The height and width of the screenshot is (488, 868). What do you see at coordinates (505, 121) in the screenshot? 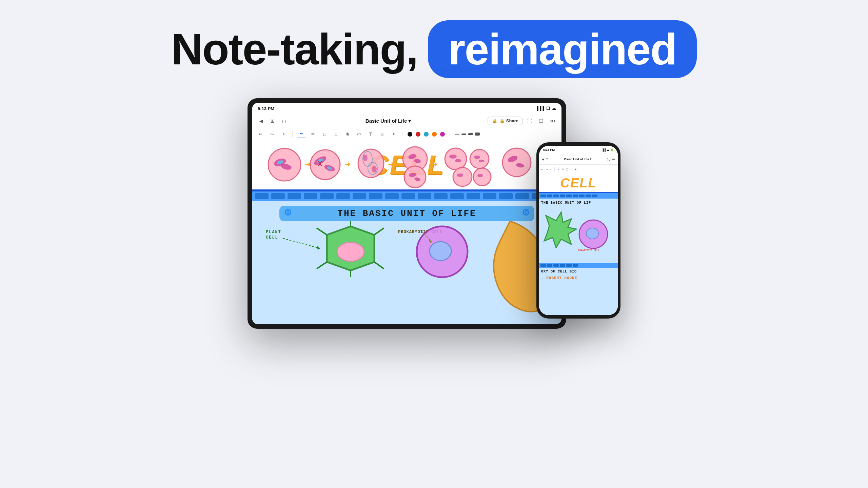
I see `share-button: 🔒 🔒 Share` at bounding box center [505, 121].